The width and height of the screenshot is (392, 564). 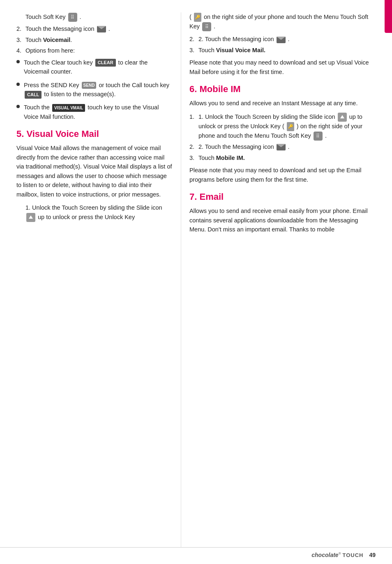 What do you see at coordinates (21, 40) in the screenshot?
I see `item-3-num: 3.` at bounding box center [21, 40].